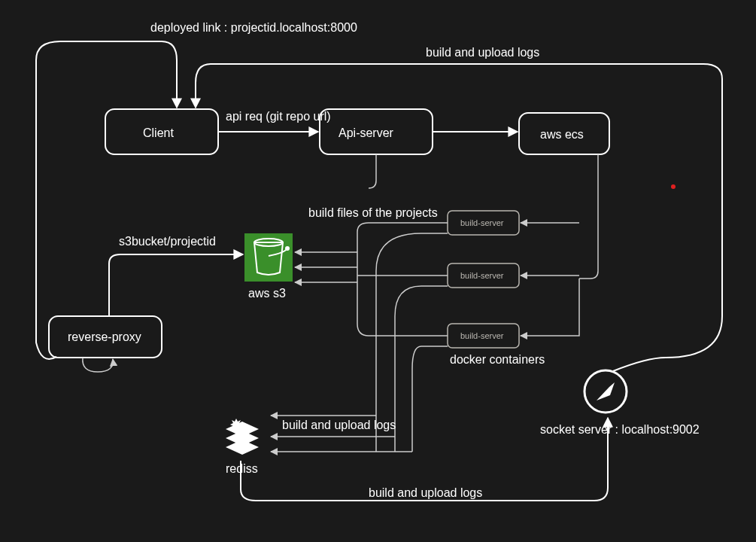 This screenshot has width=756, height=542. What do you see at coordinates (107, 200) in the screenshot?
I see `edge-proxy-client` at bounding box center [107, 200].